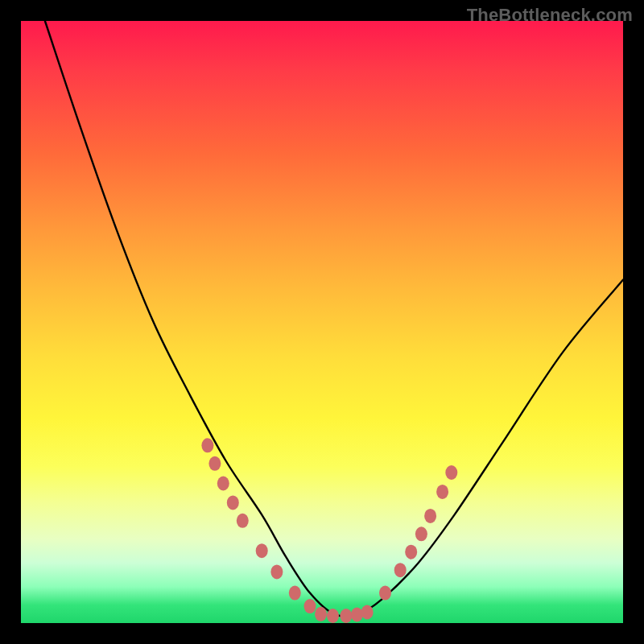 The width and height of the screenshot is (644, 644). Describe the element at coordinates (329, 530) in the screenshot. I see `curve-markers` at that location.